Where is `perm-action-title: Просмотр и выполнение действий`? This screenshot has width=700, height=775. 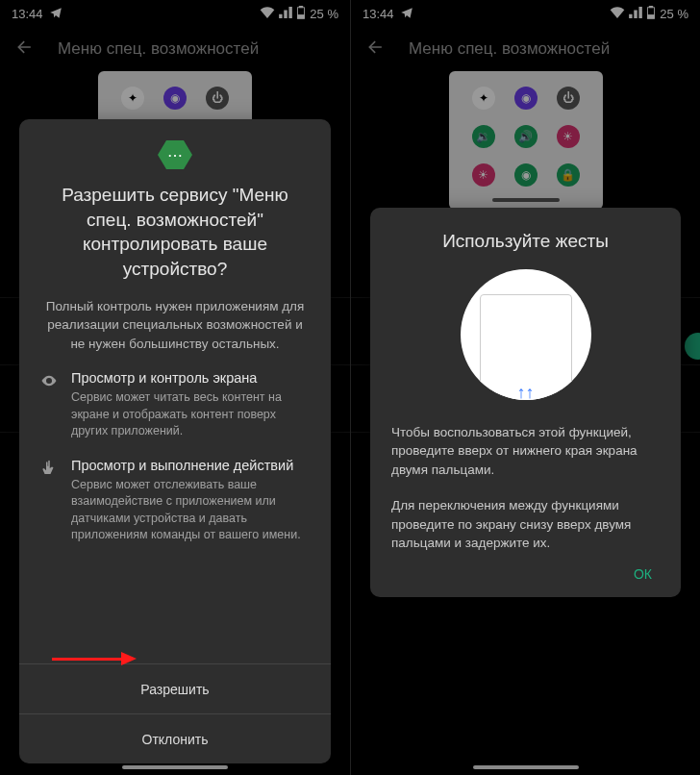
perm-action-title: Просмотр и выполнение действий is located at coordinates (190, 465).